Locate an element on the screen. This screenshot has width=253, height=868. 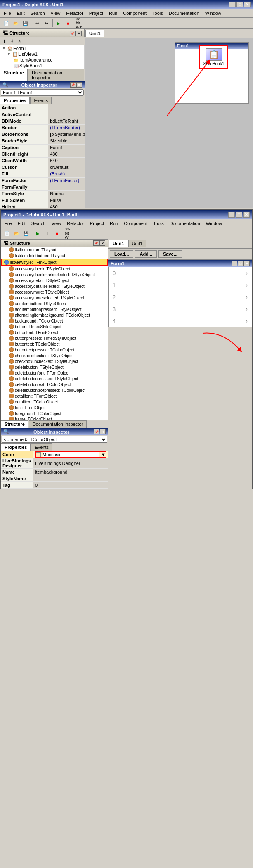
tree-item: accessorydetailselected: TStyleObject is located at coordinates (54, 286).